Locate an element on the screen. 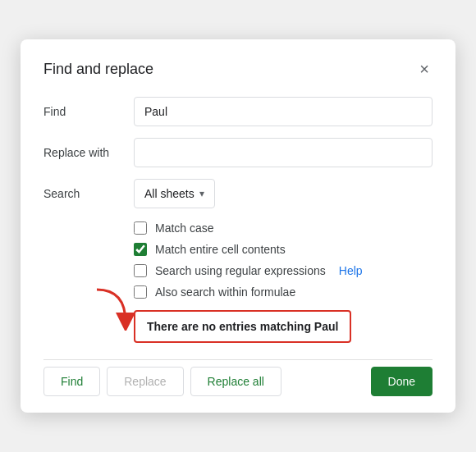 The image size is (476, 452). match-entire-checkbox is located at coordinates (140, 249).